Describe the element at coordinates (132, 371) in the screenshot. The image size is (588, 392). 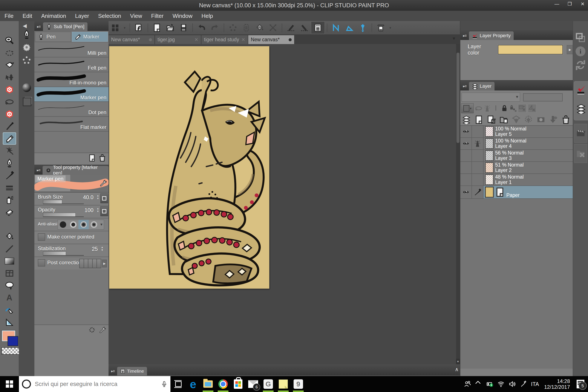
I see `timeline-tab: Timeline` at that location.